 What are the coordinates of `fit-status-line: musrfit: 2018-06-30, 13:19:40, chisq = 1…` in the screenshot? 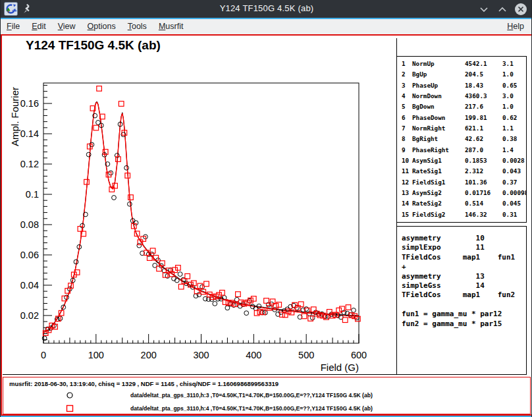 It's located at (144, 383).